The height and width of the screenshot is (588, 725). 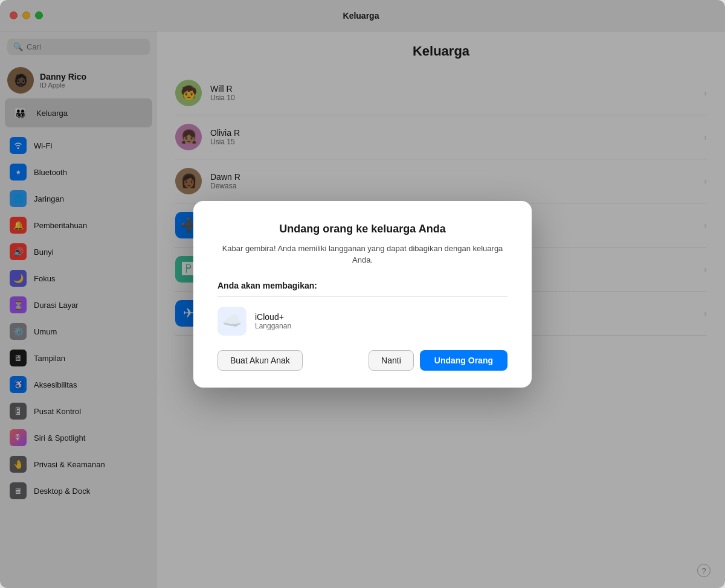 What do you see at coordinates (232, 321) in the screenshot?
I see `icloud-icon: ☁️` at bounding box center [232, 321].